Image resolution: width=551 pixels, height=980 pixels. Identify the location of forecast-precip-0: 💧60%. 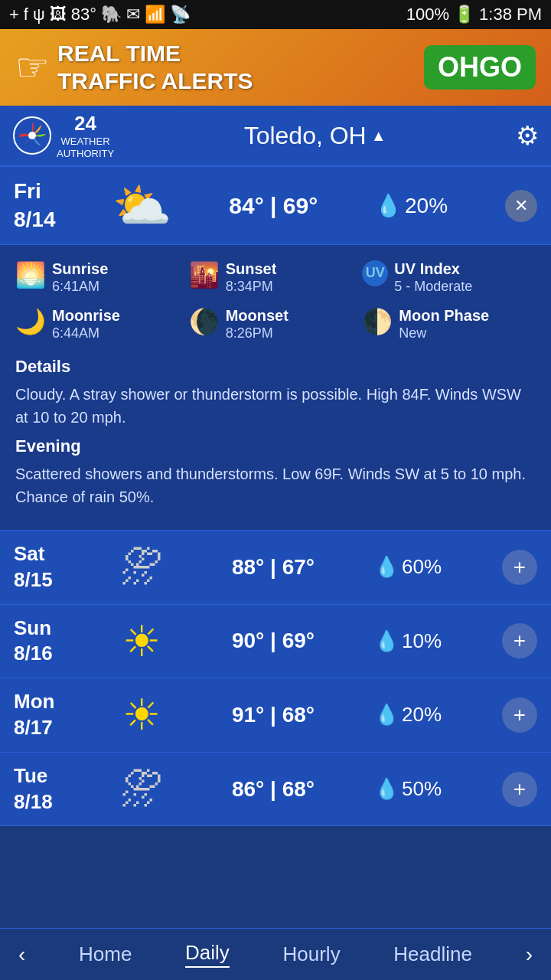
(424, 567).